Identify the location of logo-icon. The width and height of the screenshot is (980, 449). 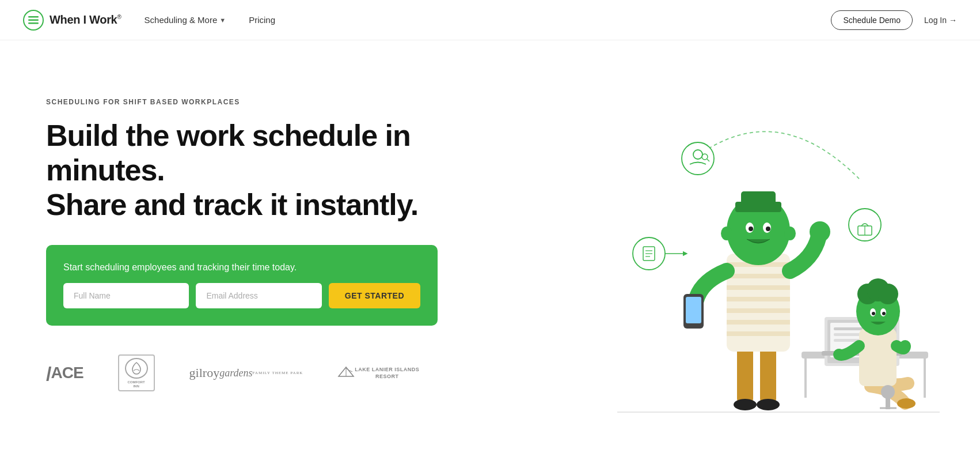
(33, 20).